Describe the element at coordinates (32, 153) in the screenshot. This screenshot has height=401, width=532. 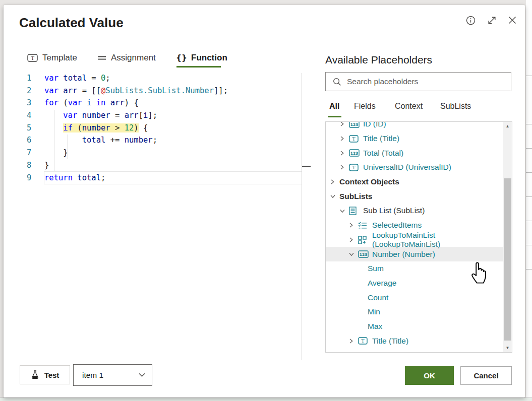
I see `line-number: 7` at that location.